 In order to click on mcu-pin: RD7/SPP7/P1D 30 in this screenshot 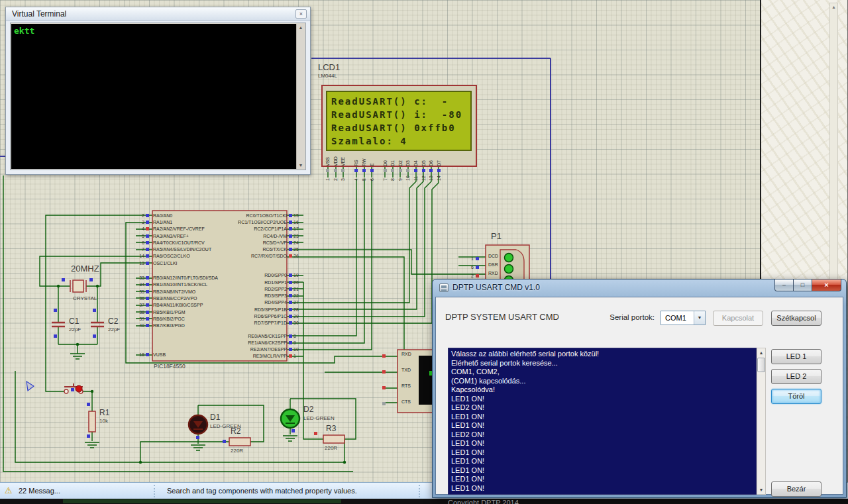, I will do `click(231, 323)`.